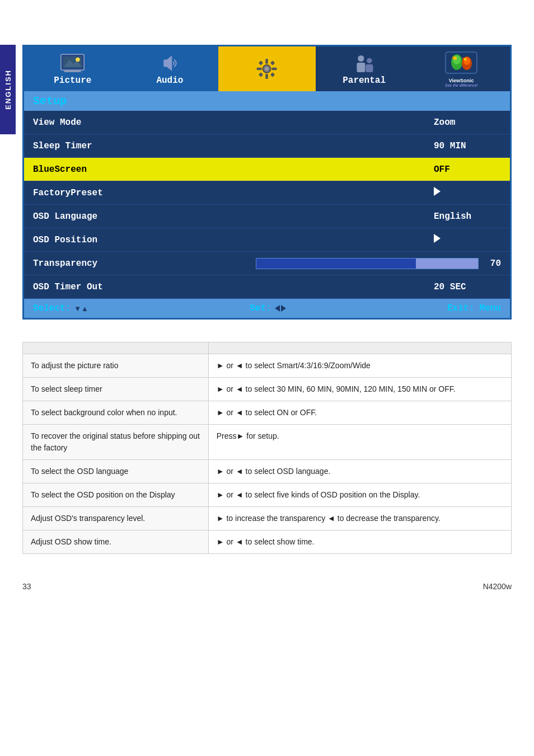  What do you see at coordinates (116, 442) in the screenshot?
I see `desc-cell-4: To recover the original status before sh…` at bounding box center [116, 442].